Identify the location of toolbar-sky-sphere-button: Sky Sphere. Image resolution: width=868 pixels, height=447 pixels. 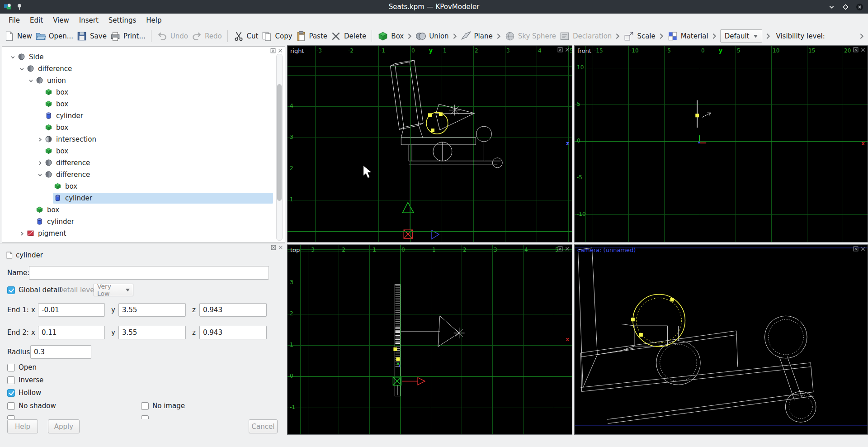
(530, 36).